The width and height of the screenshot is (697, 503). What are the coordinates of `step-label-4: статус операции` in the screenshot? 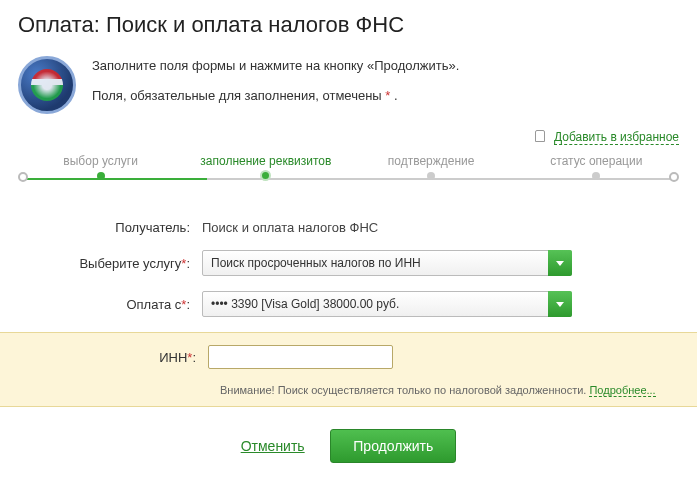 It's located at (596, 161).